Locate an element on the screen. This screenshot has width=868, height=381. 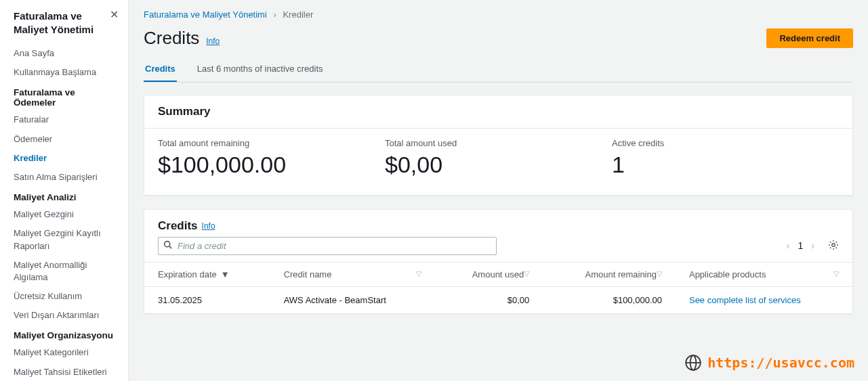
info-link: Info is located at coordinates (213, 41).